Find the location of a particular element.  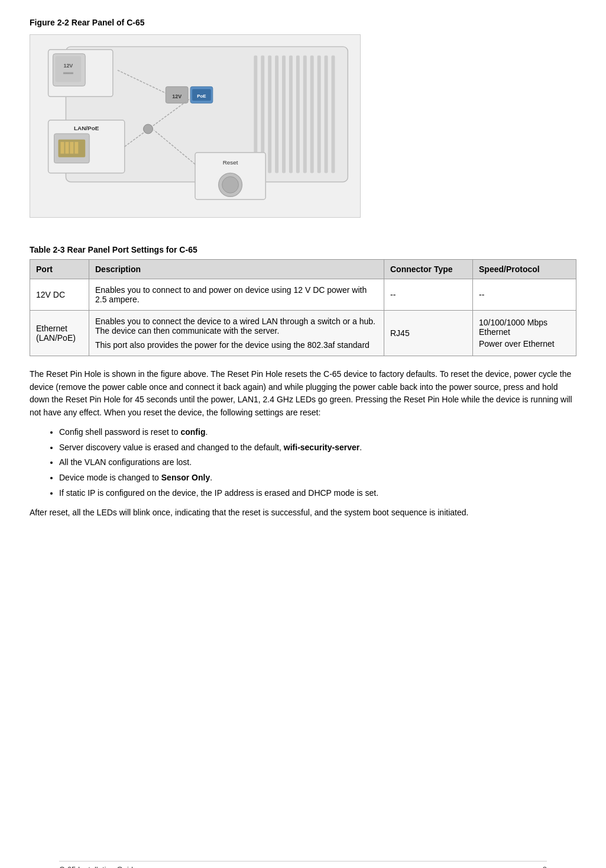

col-port: Port is located at coordinates (60, 270).